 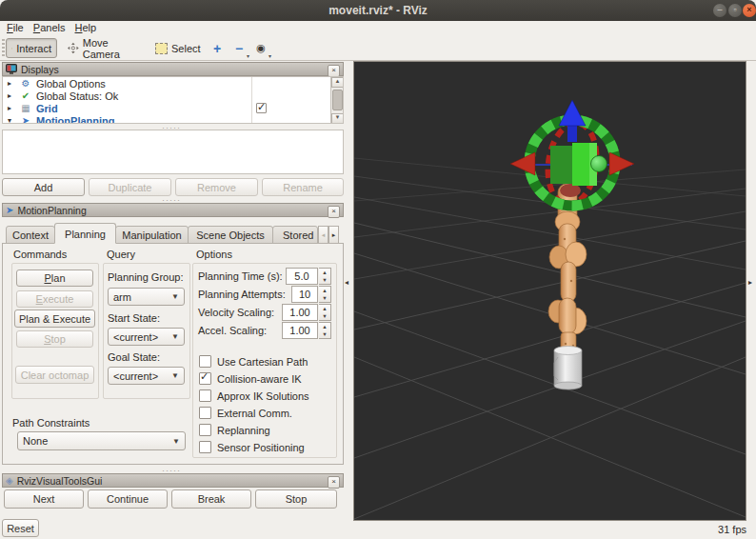 I want to click on expander-icon: ▾, so click(x=11, y=120).